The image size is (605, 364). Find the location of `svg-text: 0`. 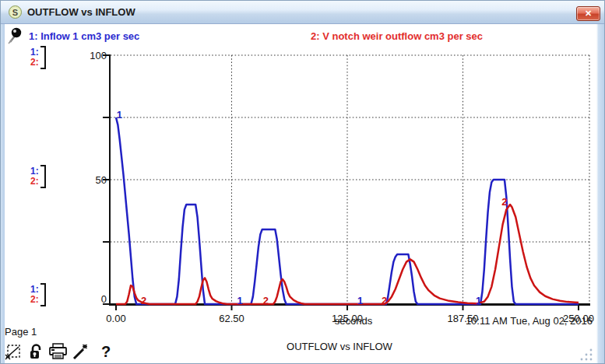

svg-text: 0 is located at coordinates (104, 299).